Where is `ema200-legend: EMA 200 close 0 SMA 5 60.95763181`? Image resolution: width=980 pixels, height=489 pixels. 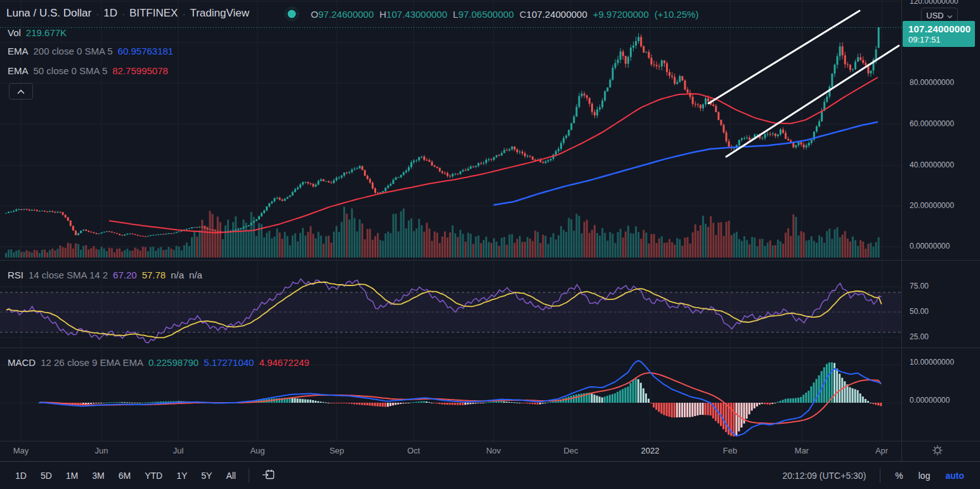 ema200-legend: EMA 200 close 0 SMA 5 60.95763181 is located at coordinates (90, 51).